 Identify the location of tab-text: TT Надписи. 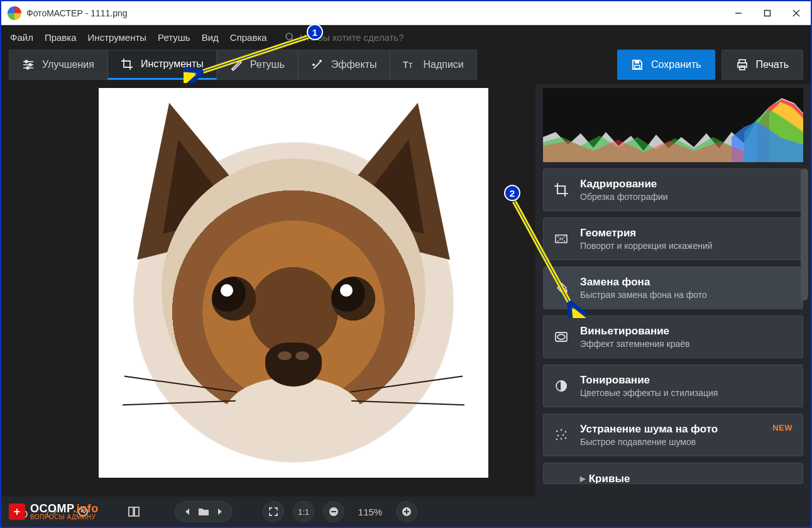
(433, 65).